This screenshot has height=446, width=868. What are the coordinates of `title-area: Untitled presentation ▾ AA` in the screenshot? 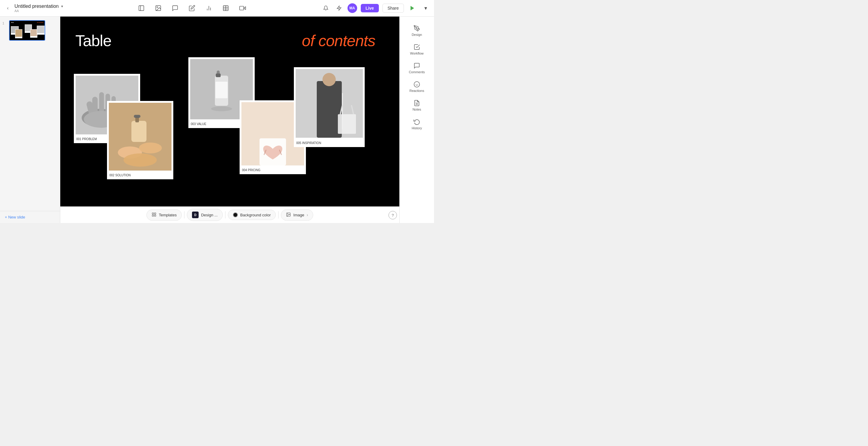 It's located at (39, 8).